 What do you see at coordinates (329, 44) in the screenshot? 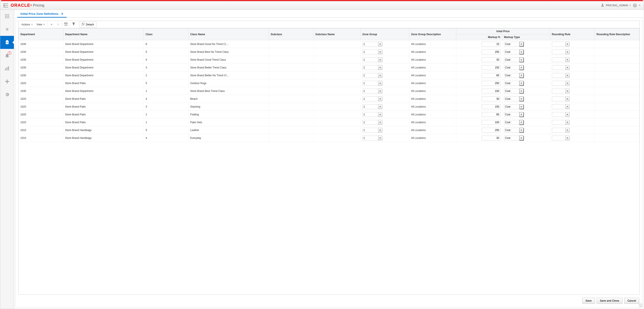
I see `table-row: 1030Store Brand Department6Store Brand G…` at bounding box center [329, 44].